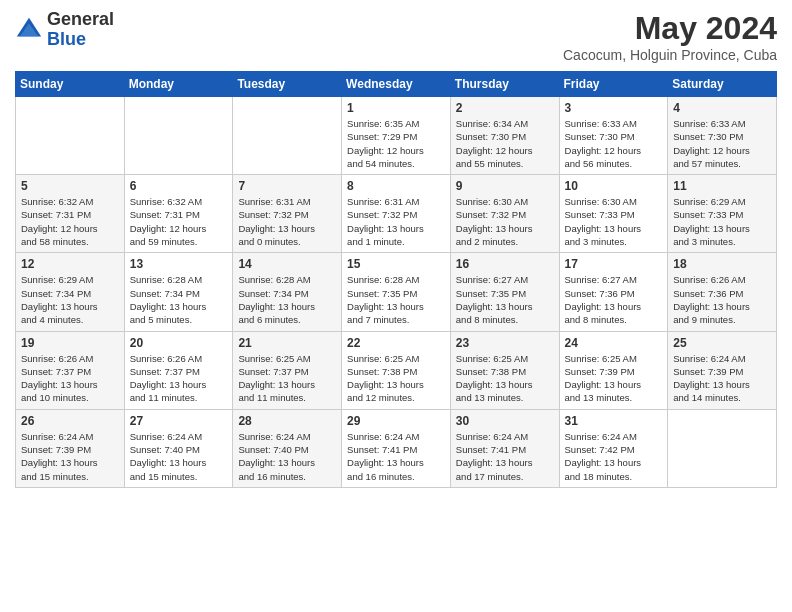 This screenshot has height=612, width=792. I want to click on week-row-5: 26Sunrise: 6:24 AMSunset: 7:39 PMDayligh…, so click(396, 448).